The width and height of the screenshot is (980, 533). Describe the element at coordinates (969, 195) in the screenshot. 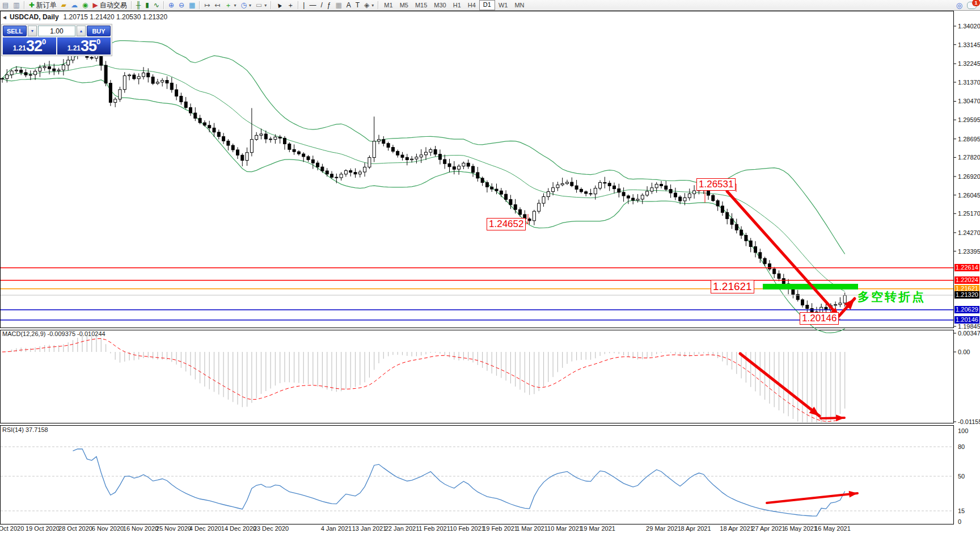

I see `price-axis-tick-label: 1.26045` at that location.